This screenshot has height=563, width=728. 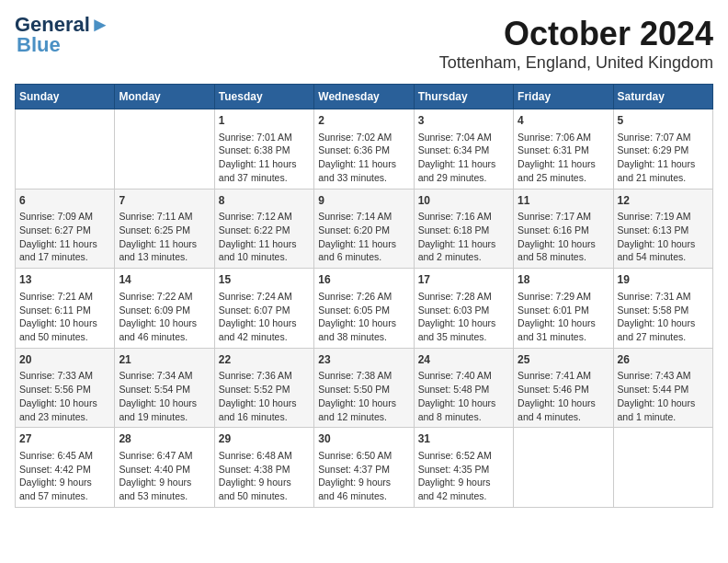 What do you see at coordinates (463, 469) in the screenshot?
I see `day-content-line: Sunset: 4:35 PM` at bounding box center [463, 469].